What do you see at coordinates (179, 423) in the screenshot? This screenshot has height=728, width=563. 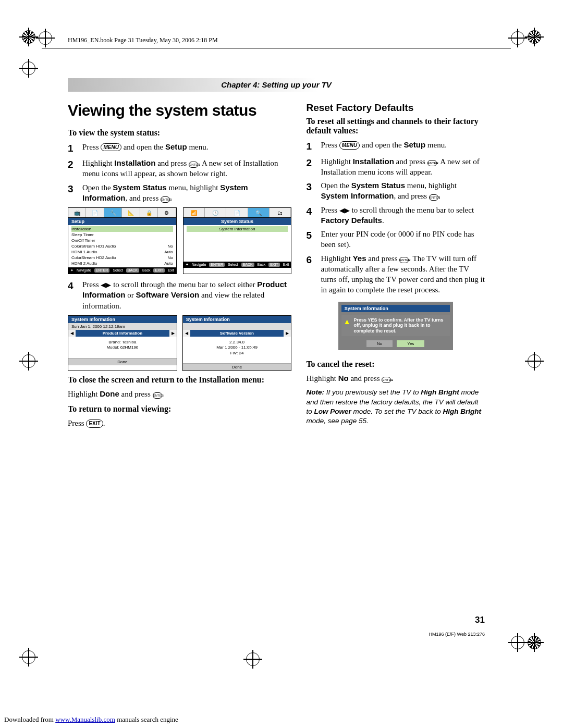 I see `body-text: Press EXIT.` at bounding box center [179, 423].